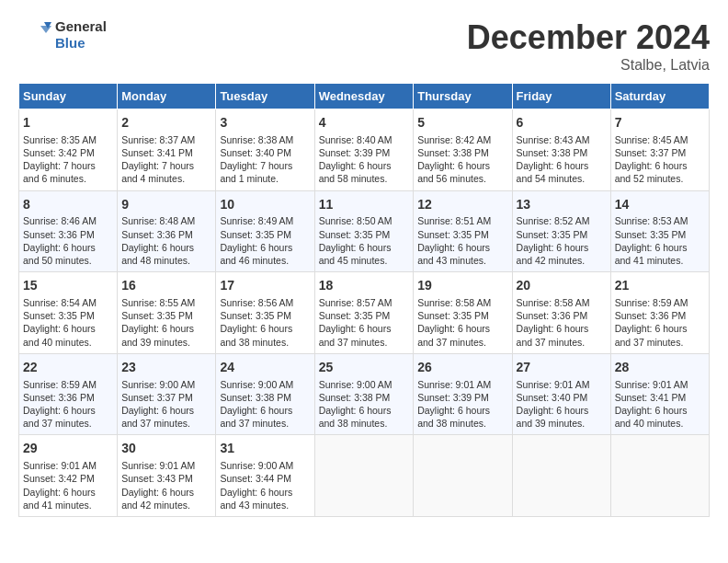  Describe the element at coordinates (68, 313) in the screenshot. I see `calendar-cell: 15 Sunrise: 8:54 AM Sunset: 3:35 PM Dayl…` at that location.